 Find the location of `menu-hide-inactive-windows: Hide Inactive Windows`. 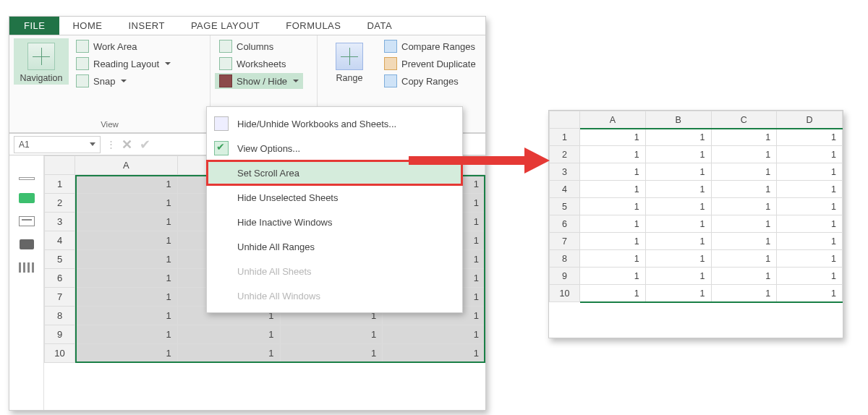

menu-hide-inactive-windows: Hide Inactive Windows is located at coordinates (334, 222).